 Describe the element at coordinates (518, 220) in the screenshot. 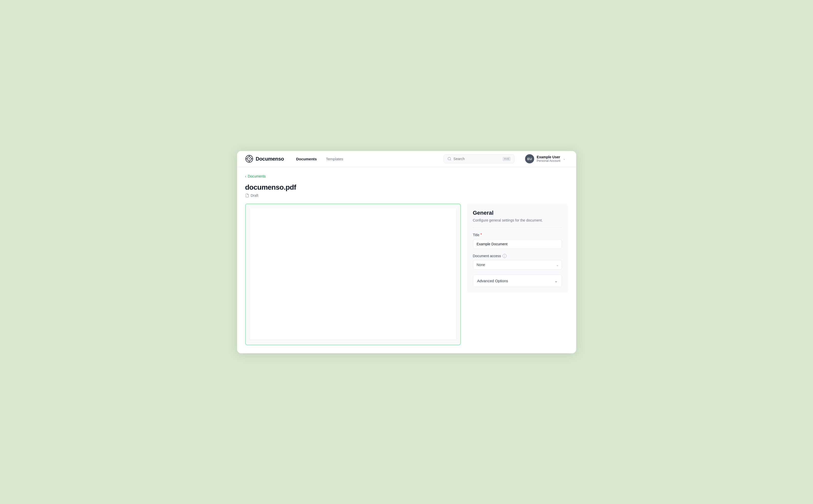

I see `panel-subtitle: Configure general settings for the docum…` at that location.